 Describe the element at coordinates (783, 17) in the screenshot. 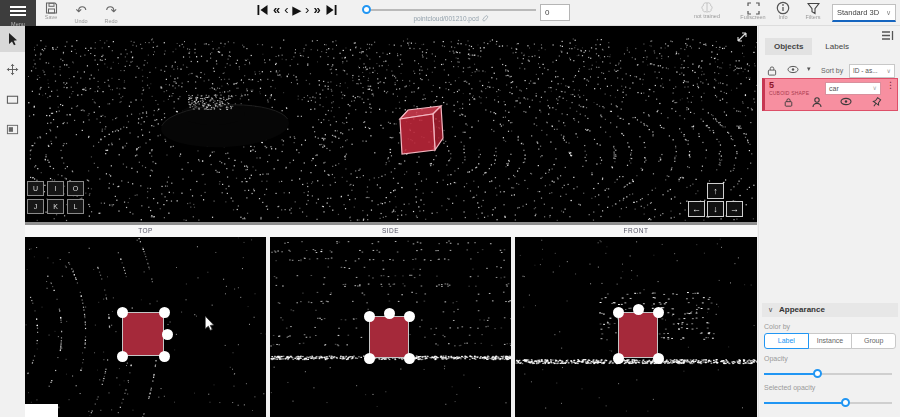

I see `info-label: Info` at that location.